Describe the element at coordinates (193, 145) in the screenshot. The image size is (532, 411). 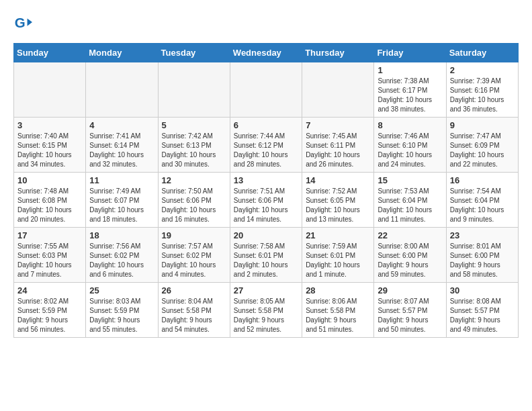
I see `day-cell: 5Sunrise: 7:42 AM Sunset: 6:13 PM Daylig…` at that location.